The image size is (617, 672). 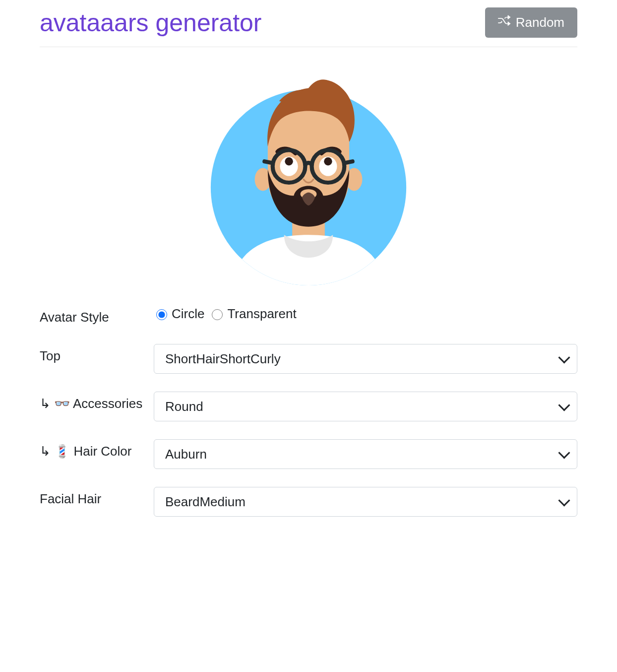 I want to click on random-button-label: Random, so click(x=540, y=23).